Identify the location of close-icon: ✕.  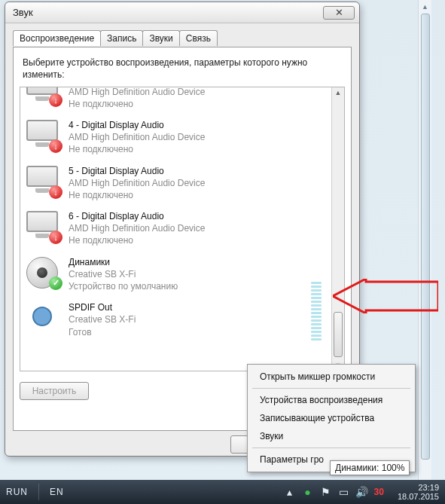
(339, 12).